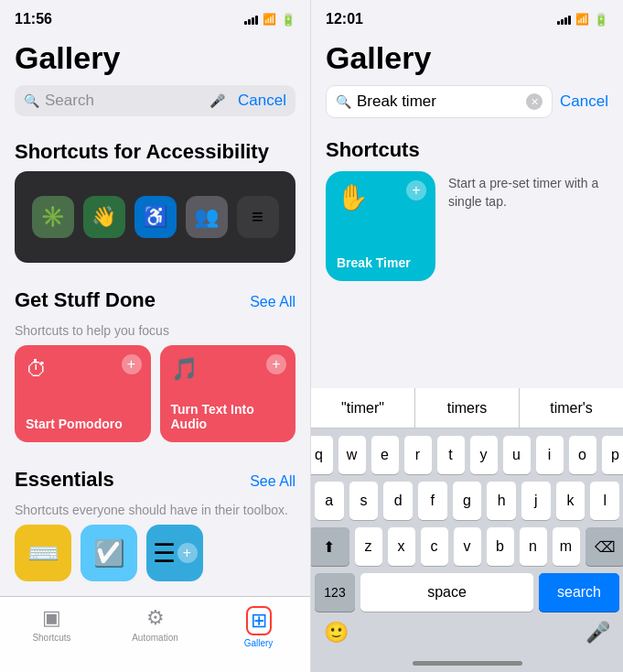 This screenshot has width=623, height=672. Describe the element at coordinates (31, 101) in the screenshot. I see `search-icon: 🔍` at that location.